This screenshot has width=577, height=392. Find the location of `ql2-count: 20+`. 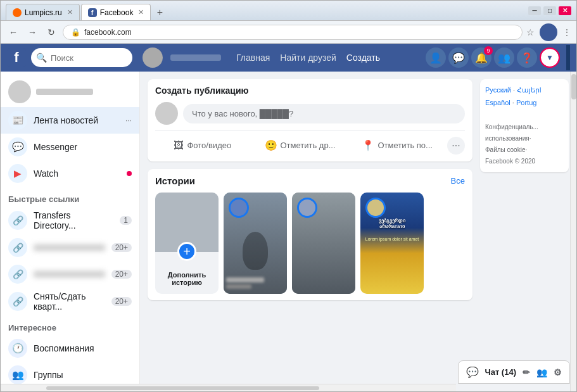

ql2-count: 20+ is located at coordinates (122, 274).